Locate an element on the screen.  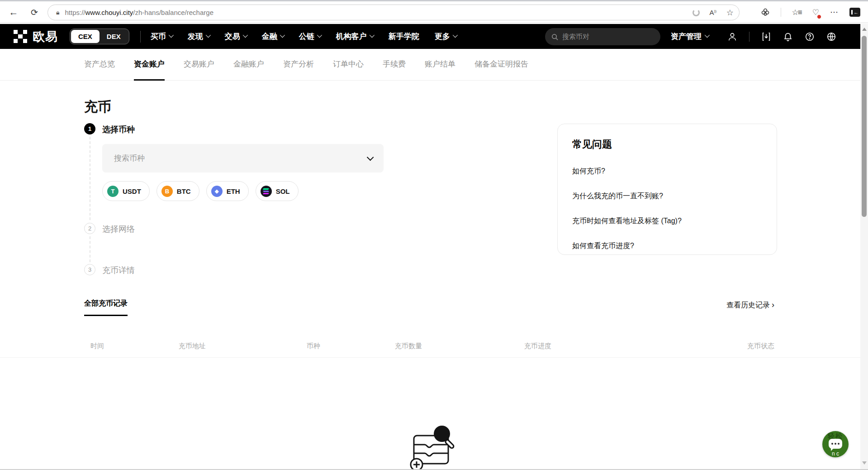
step-2-label: 选择网络 is located at coordinates (119, 229).